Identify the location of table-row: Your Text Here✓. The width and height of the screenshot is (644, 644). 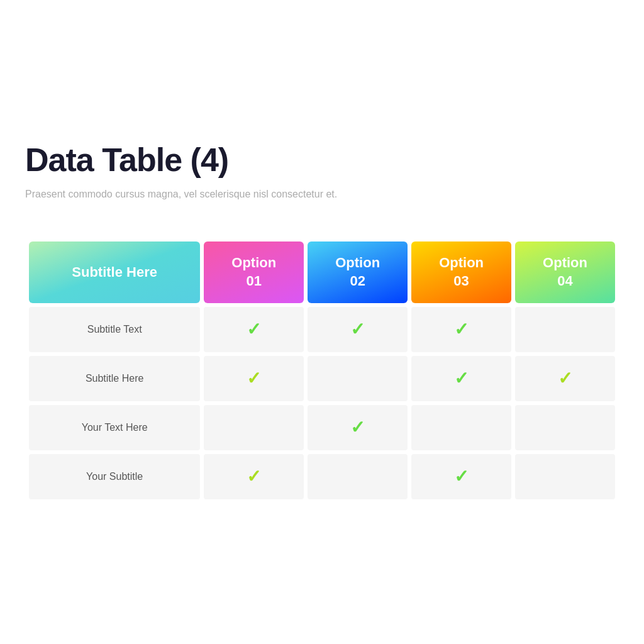
(322, 428).